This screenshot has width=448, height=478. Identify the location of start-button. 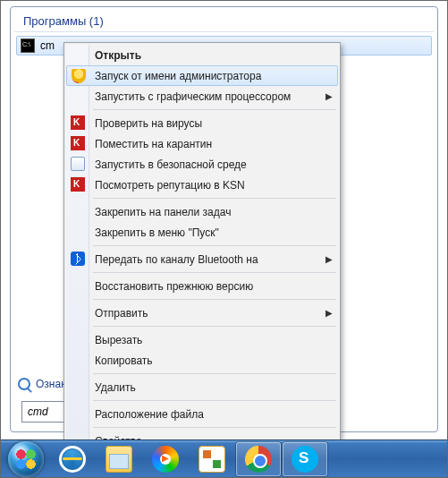
(26, 459).